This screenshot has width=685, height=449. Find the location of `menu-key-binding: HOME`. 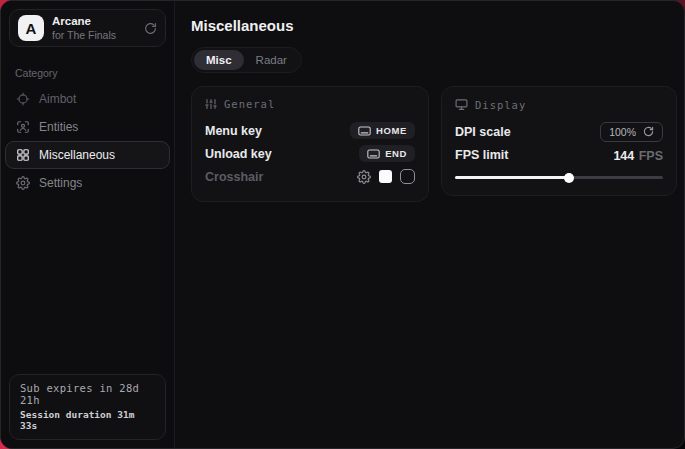

menu-key-binding: HOME is located at coordinates (382, 130).